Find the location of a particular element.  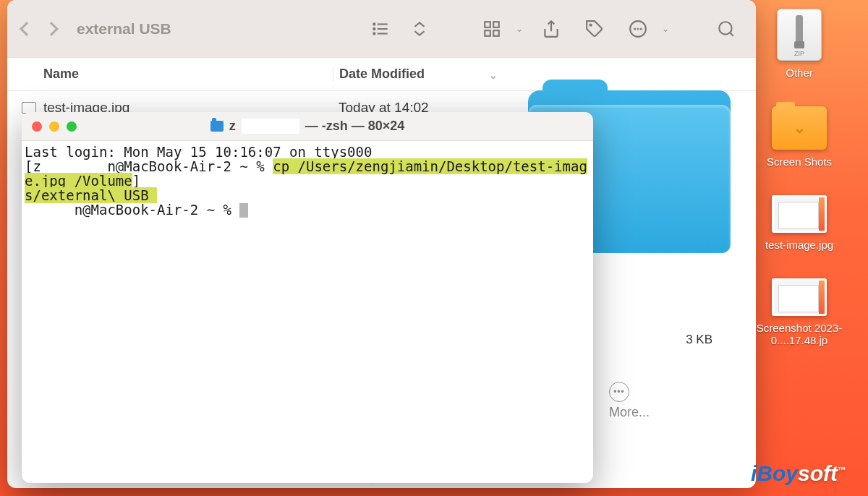

tag-icon is located at coordinates (595, 29).